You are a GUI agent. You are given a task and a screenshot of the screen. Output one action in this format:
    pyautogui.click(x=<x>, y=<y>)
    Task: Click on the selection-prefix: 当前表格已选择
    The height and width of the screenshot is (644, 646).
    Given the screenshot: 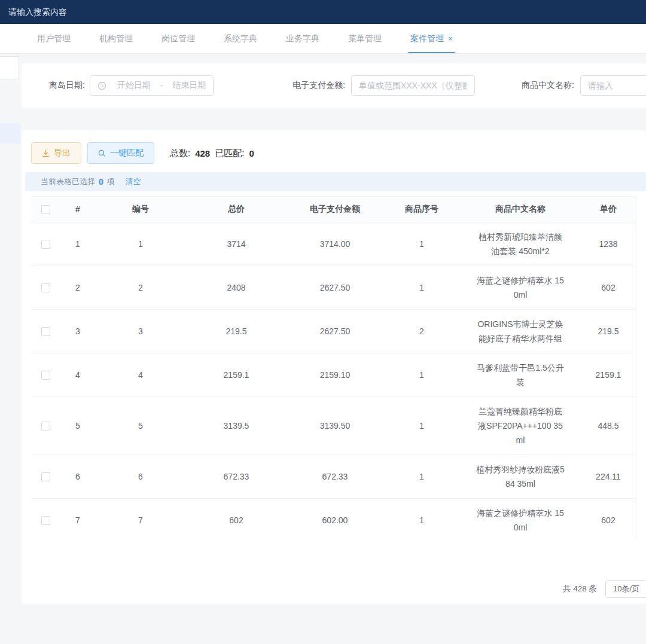 What is the action you would take?
    pyautogui.click(x=68, y=182)
    